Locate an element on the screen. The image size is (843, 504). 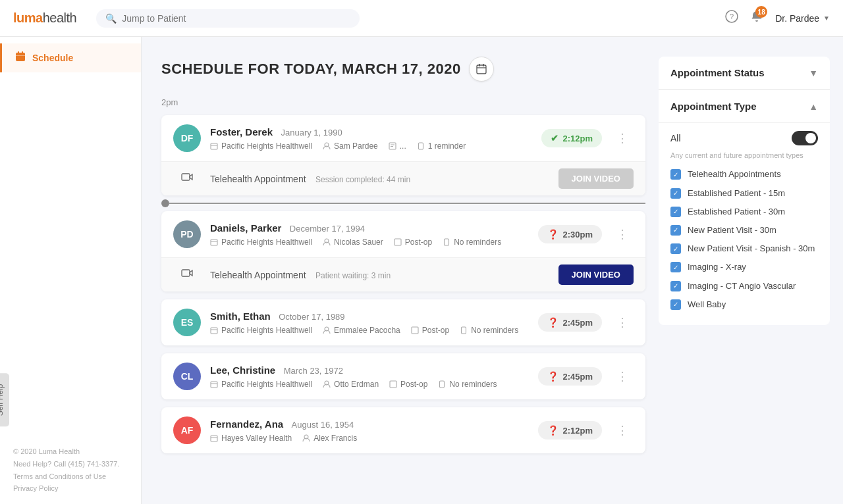
filter-checkbox-established-30m is located at coordinates (676, 212).